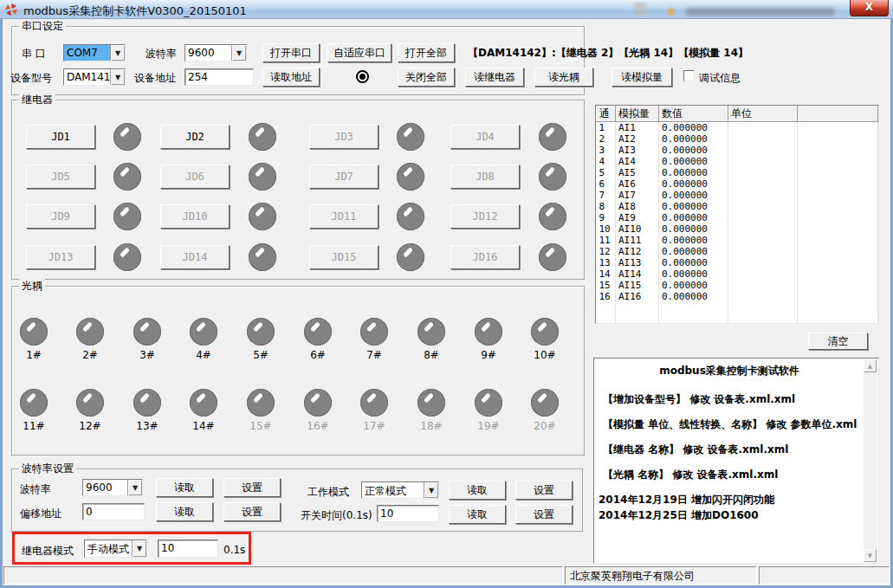  What do you see at coordinates (400, 490) in the screenshot?
I see `work-mode-combobox: 正常模式▼` at bounding box center [400, 490].